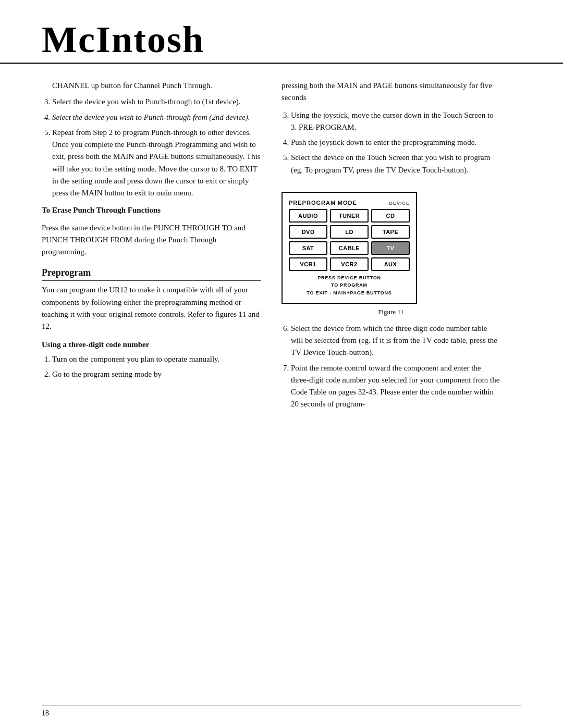 Image resolution: width=563 pixels, height=728 pixels. Describe the element at coordinates (308, 248) in the screenshot. I see `btn-sat: SAT` at that location.